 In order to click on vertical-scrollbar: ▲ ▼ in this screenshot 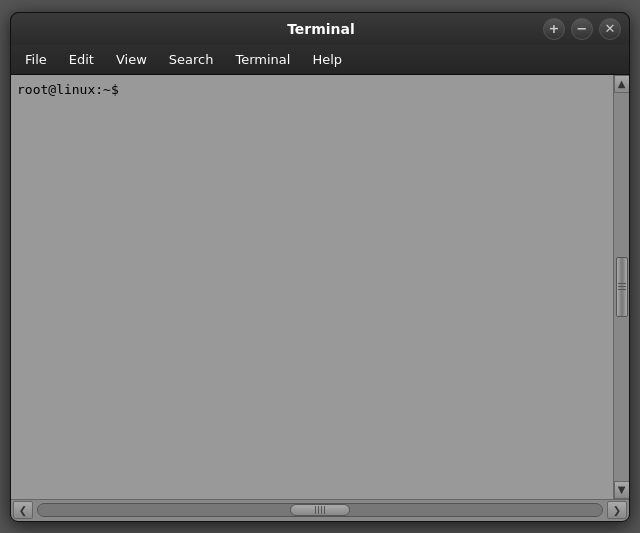, I will do `click(621, 287)`.